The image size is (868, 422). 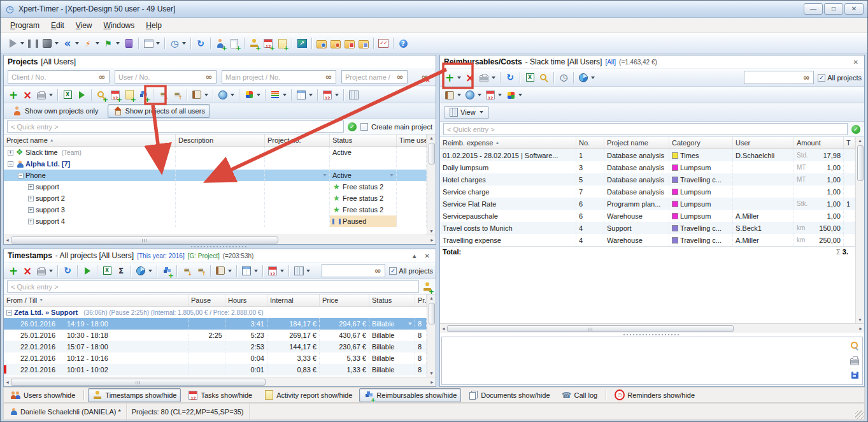 I want to click on grid-button, so click(x=302, y=271).